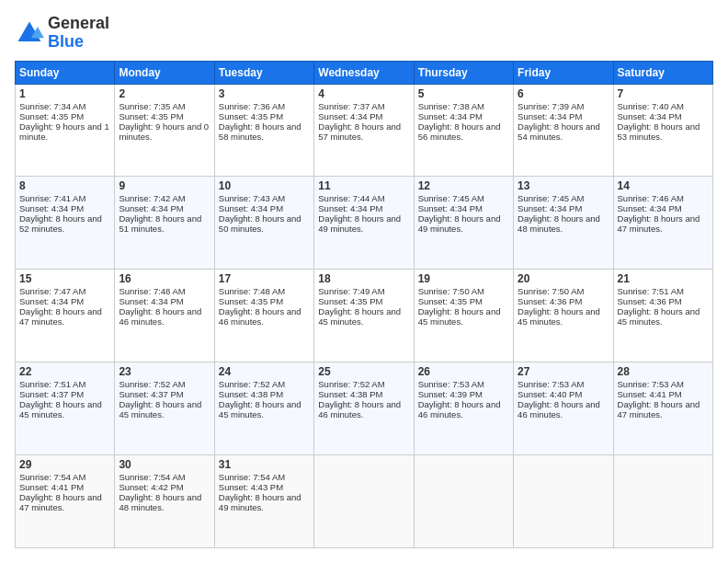  Describe the element at coordinates (65, 408) in the screenshot. I see `calendar-cell: 22Sunrise: 7:51 AMSunset: 4:37 PMDayligh…` at that location.